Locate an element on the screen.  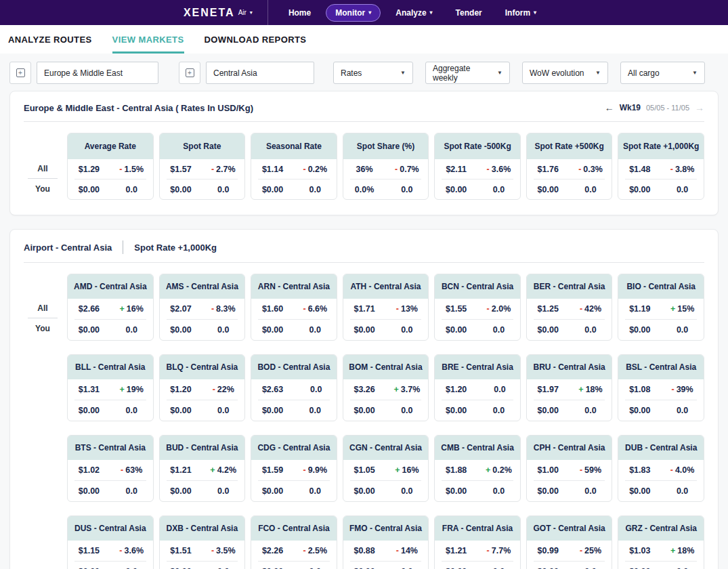
cargo-dropdown: All cargo ▼ is located at coordinates (662, 73).